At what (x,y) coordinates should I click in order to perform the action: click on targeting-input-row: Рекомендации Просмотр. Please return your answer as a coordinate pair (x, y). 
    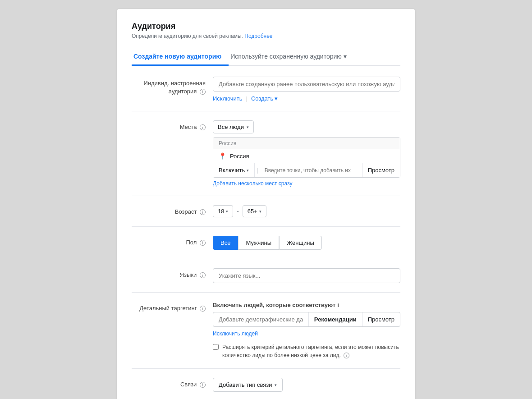
    Looking at the image, I should click on (307, 319).